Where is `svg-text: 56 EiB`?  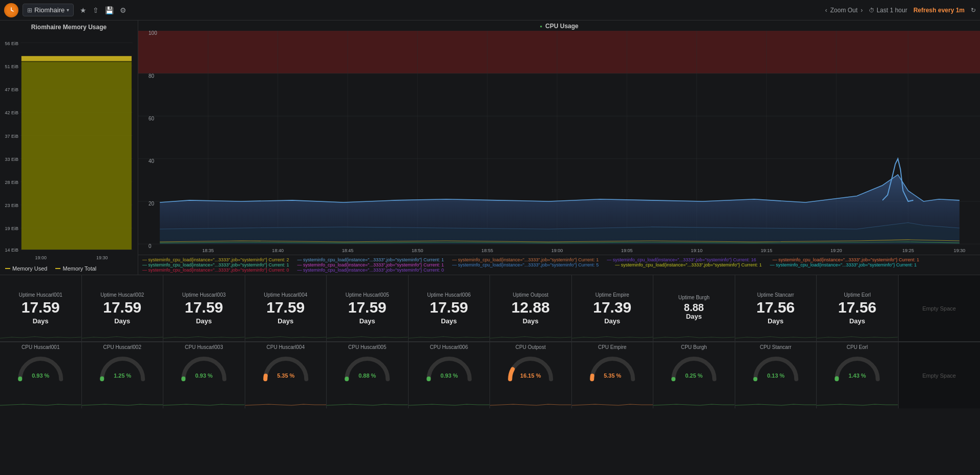 svg-text: 56 EiB is located at coordinates (11, 44).